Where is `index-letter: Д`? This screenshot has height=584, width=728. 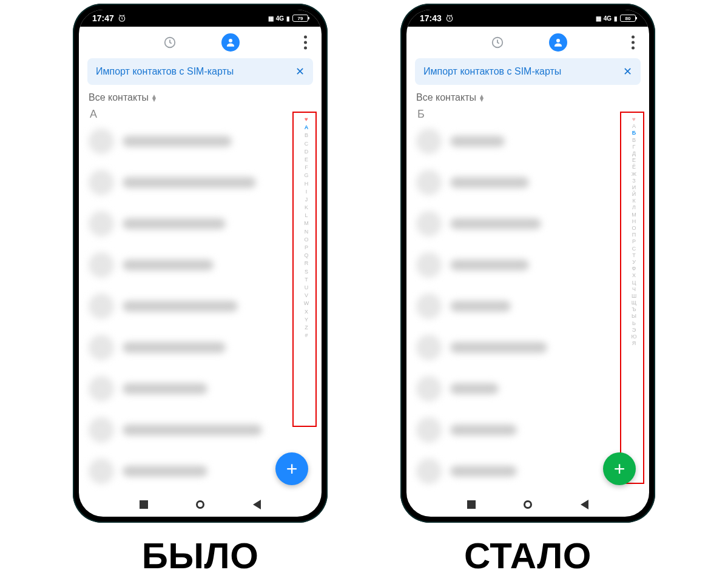 index-letter: Д is located at coordinates (634, 154).